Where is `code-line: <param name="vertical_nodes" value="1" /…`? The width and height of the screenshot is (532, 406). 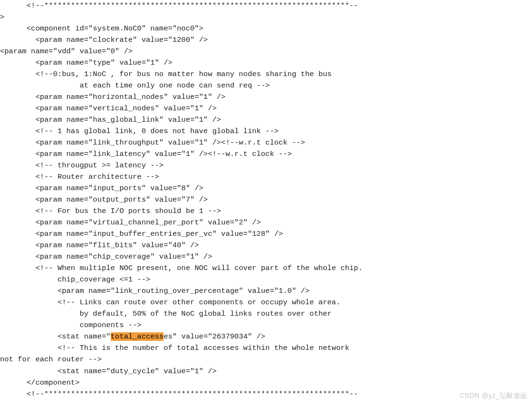
code-line: <param name="vertical_nodes" value="1" /… is located at coordinates (108, 108).